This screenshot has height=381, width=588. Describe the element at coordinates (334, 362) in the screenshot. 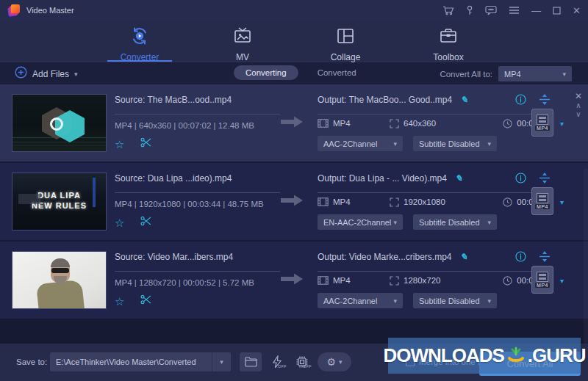

I see `settings-button: ⚙ ▾` at that location.